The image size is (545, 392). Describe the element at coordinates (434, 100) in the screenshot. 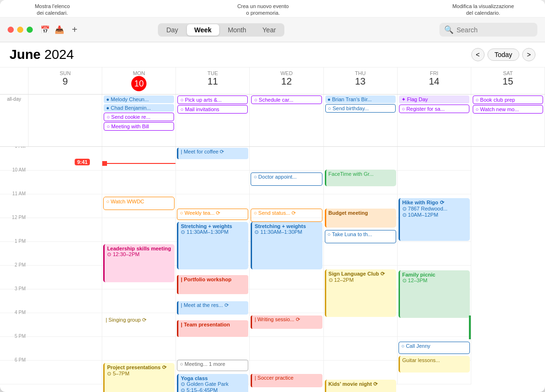

I see `list-item: ✦ Flag Day` at that location.